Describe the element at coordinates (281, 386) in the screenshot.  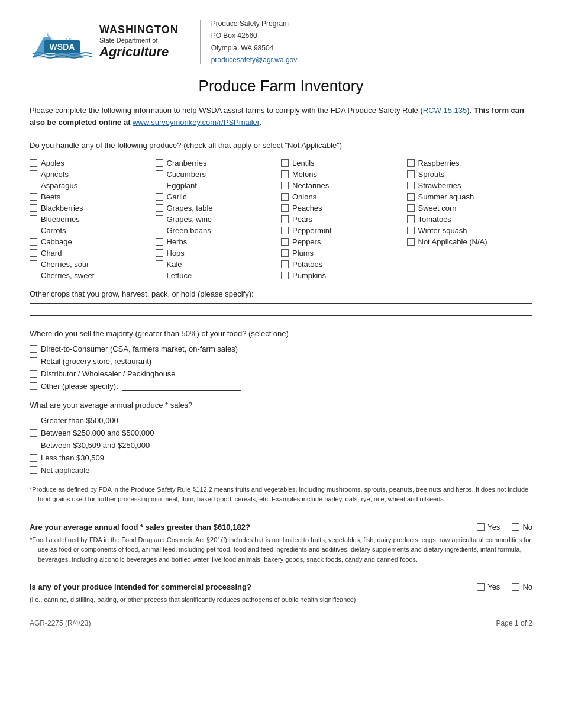
I see `sell-other: Other (please specify):` at that location.